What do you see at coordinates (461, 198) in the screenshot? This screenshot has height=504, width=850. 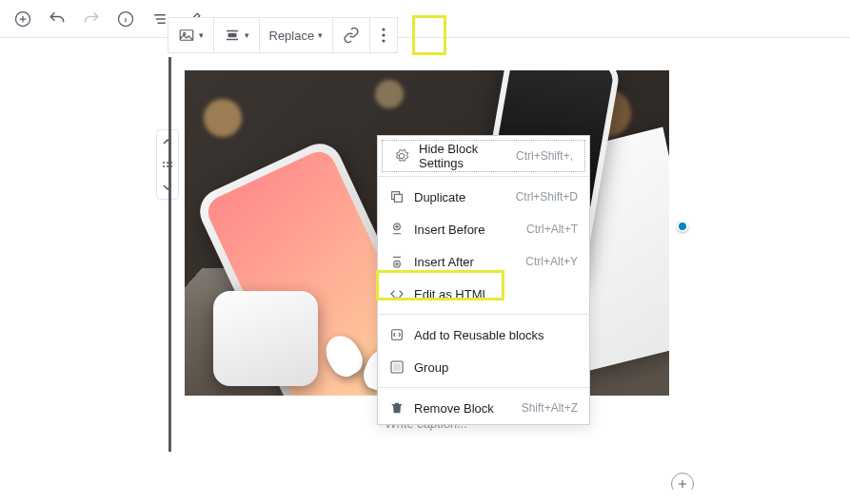 I see `menu-label: Duplicate` at bounding box center [461, 198].